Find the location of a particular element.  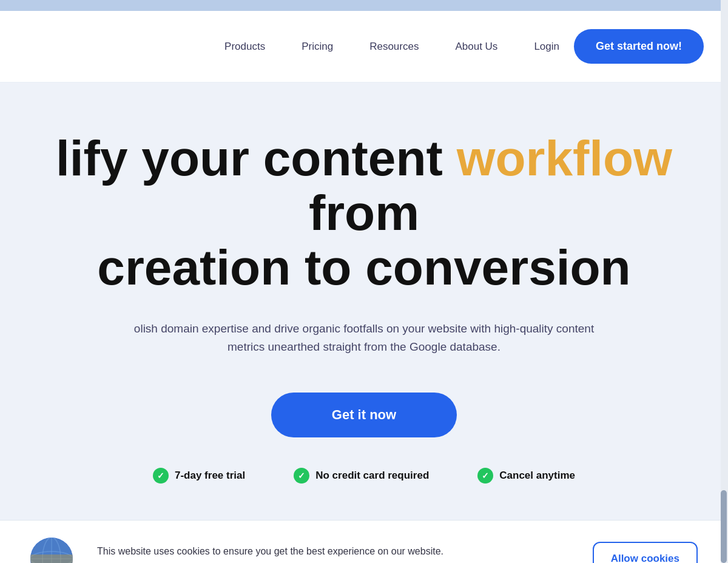

navbar: Products Pricing Resources About Us Logi… is located at coordinates (364, 47).